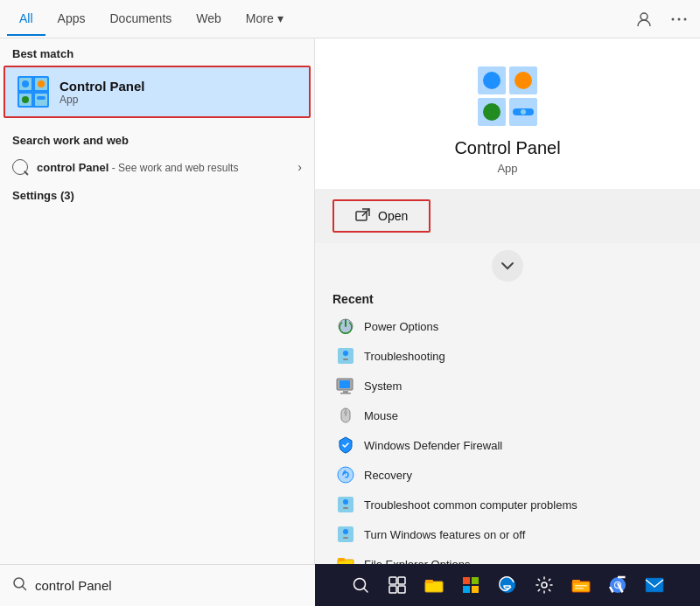 Image resolution: width=700 pixels, height=606 pixels. Describe the element at coordinates (508, 415) in the screenshot. I see `list-item: Mouse` at that location.